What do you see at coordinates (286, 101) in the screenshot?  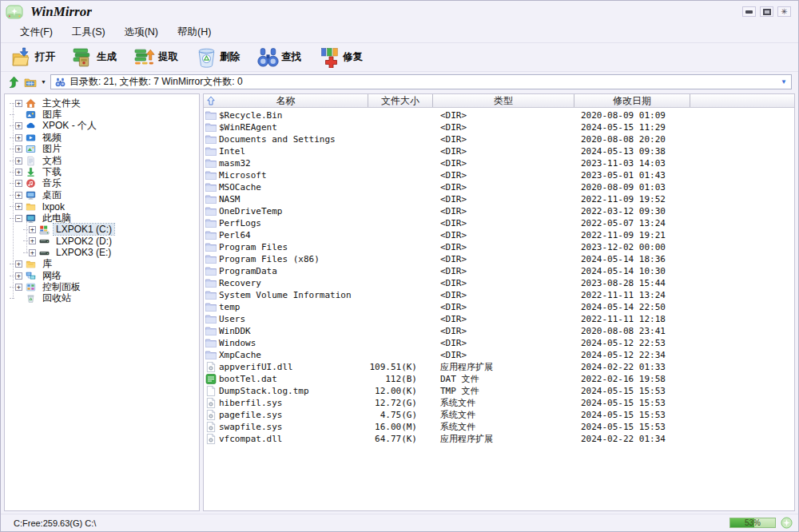 I see `column-header-name: 名称` at bounding box center [286, 101].